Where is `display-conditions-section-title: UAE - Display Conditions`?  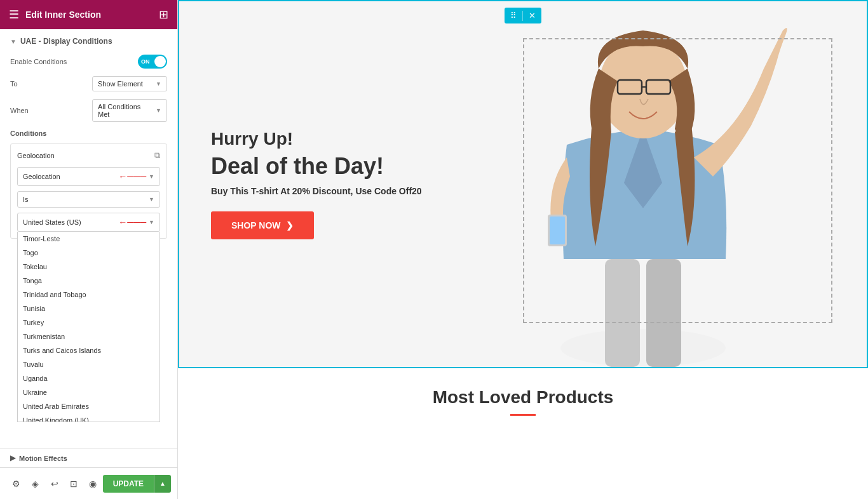
display-conditions-section-title: UAE - Display Conditions is located at coordinates (66, 41).